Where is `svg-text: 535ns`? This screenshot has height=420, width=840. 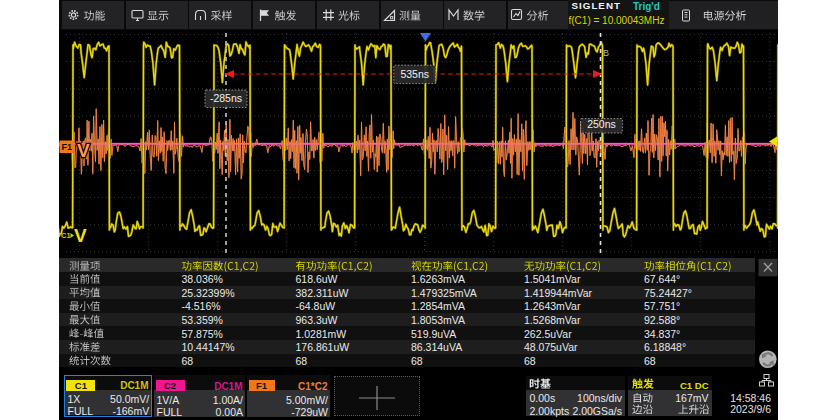
svg-text: 535ns is located at coordinates (414, 74).